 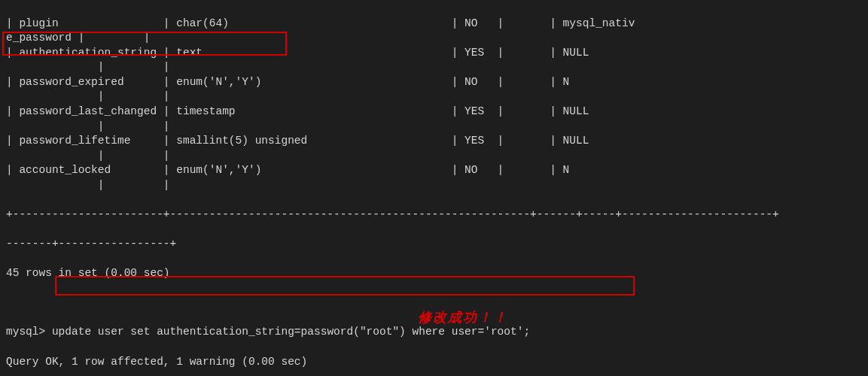 What do you see at coordinates (434, 362) in the screenshot?
I see `query-result-ok: Query OK, 1 row affected, 1 warning (0.0…` at bounding box center [434, 362].